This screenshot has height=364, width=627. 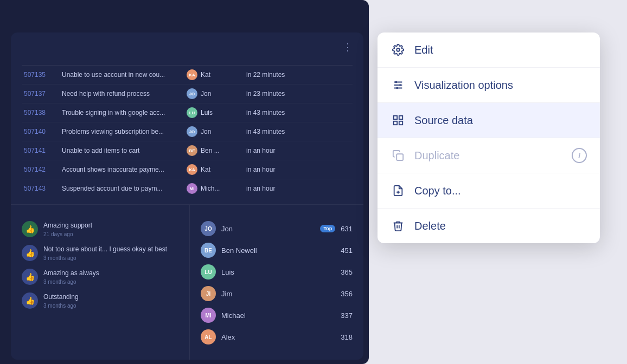 I want to click on comment-time: 21 days ago, so click(x=111, y=234).